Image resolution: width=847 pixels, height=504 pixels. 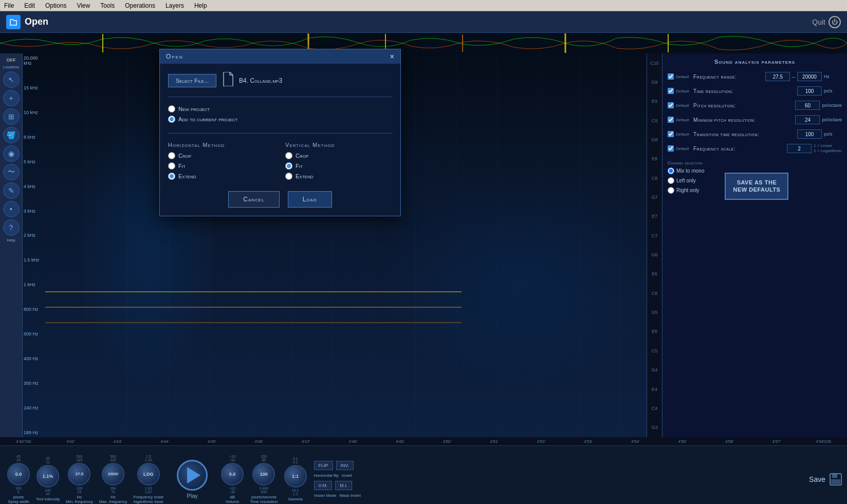 I want to click on menu-file: File, so click(x=9, y=6).